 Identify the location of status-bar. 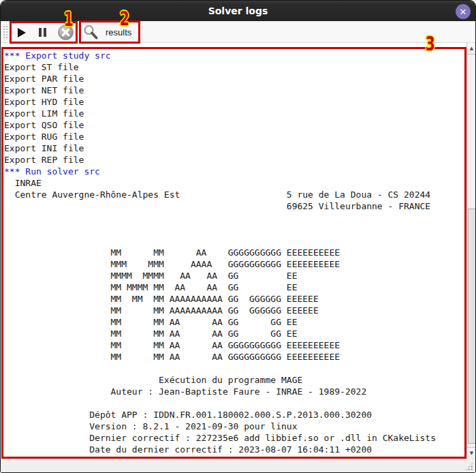
(238, 466).